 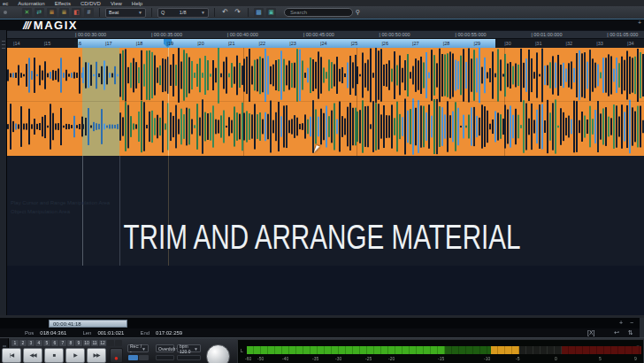 I want to click on split-object-icon: ◧, so click(x=76, y=12).